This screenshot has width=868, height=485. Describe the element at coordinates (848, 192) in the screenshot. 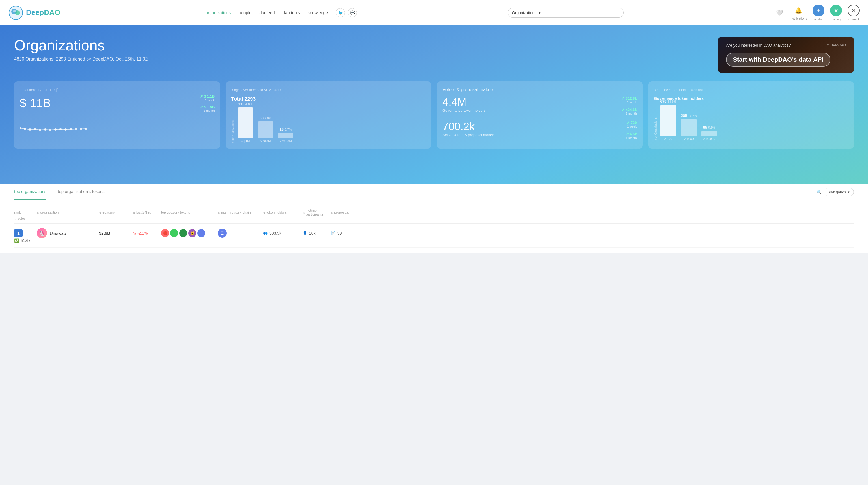

I see `chevron-down-icon: ▾` at that location.